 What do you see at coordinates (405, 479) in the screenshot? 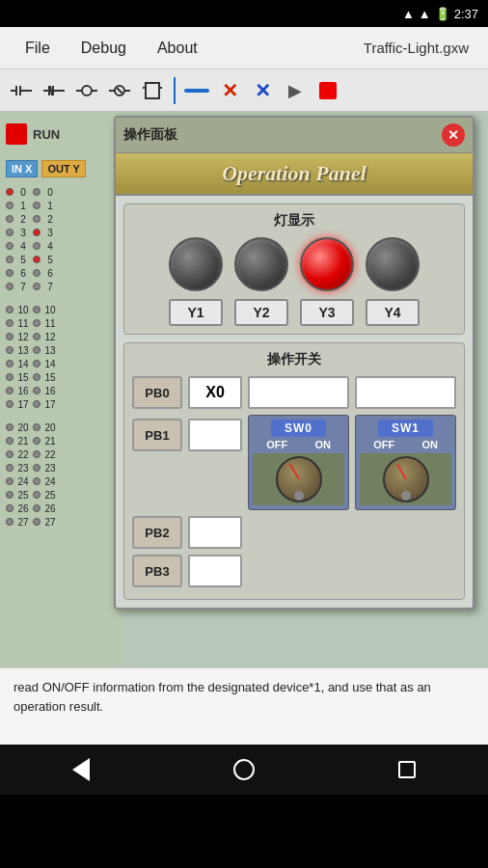
I see `sw1-knob-area` at bounding box center [405, 479].